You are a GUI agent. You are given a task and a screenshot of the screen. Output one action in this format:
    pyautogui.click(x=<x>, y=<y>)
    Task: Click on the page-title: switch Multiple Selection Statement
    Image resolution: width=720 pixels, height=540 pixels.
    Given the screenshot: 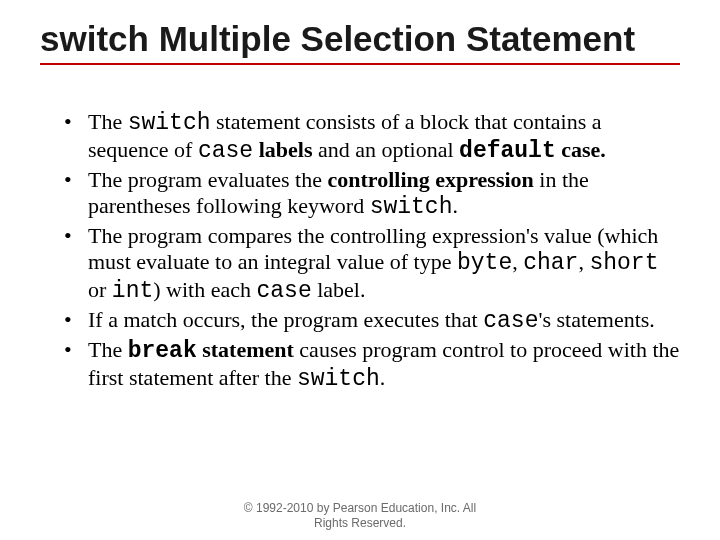 What is the action you would take?
    pyautogui.click(x=360, y=40)
    